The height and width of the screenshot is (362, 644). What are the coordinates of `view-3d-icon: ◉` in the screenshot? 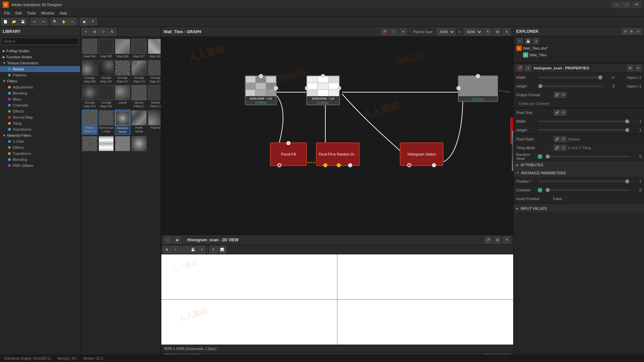 It's located at (177, 240).